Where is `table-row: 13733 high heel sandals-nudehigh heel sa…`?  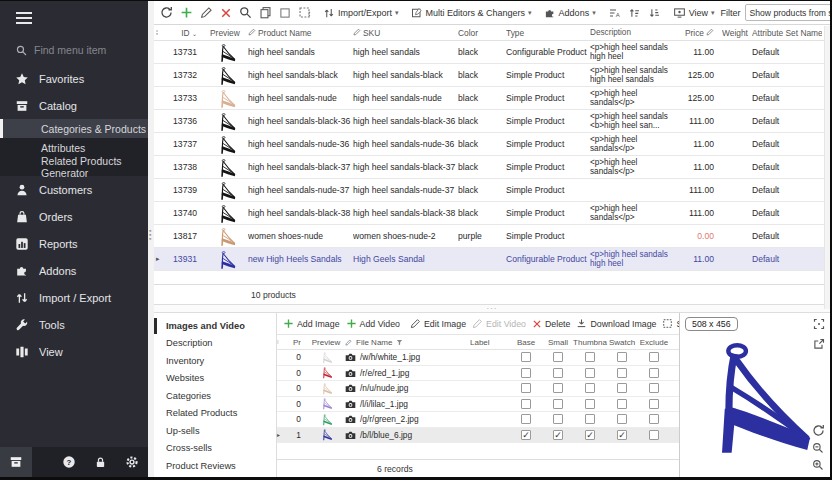
table-row: 13733 high heel sandals-nudehigh heel sa… is located at coordinates (492, 98).